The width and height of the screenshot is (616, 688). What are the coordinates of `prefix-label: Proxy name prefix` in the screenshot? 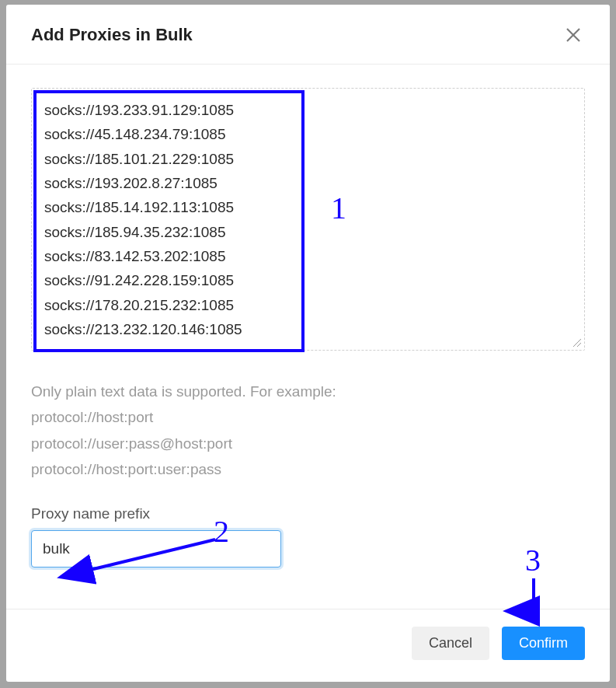 It's located at (308, 514).